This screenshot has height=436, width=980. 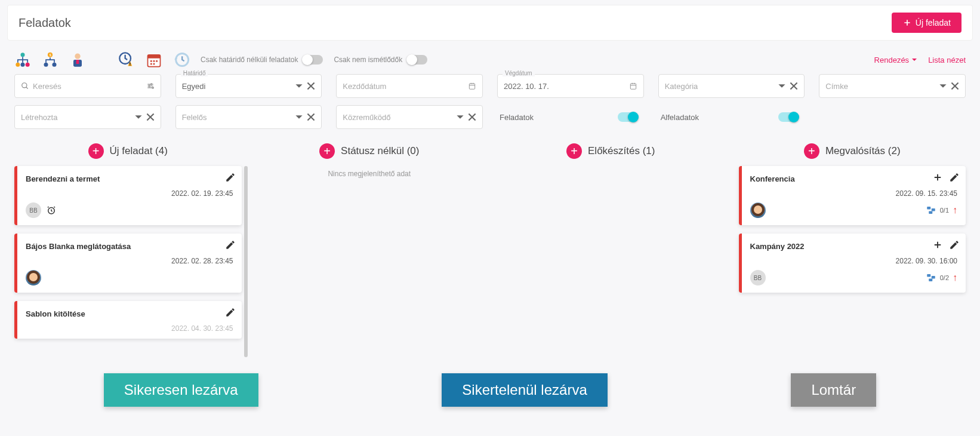 What do you see at coordinates (313, 60) in the screenshot?
I see `toggle-no-deadline-switch` at bounding box center [313, 60].